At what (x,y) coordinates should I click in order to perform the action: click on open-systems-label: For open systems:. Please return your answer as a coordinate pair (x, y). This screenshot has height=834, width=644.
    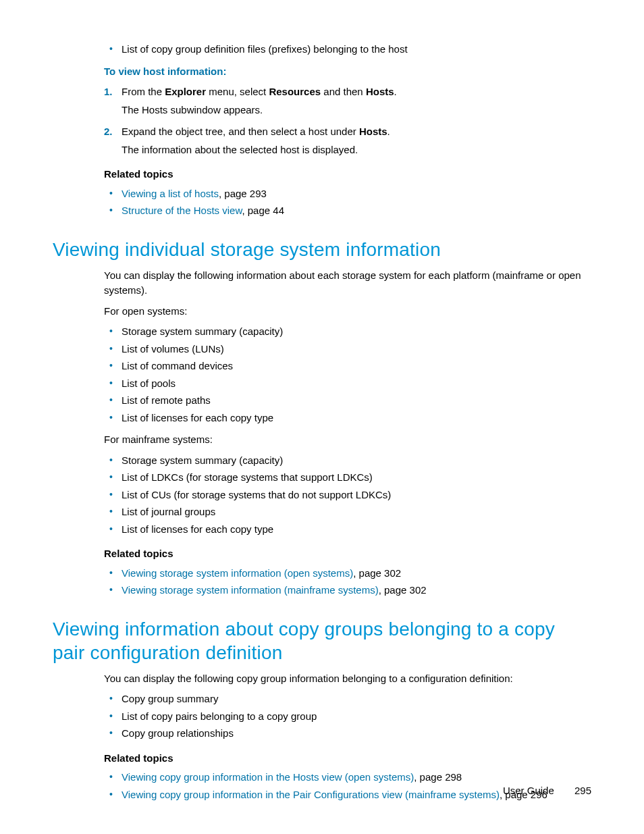
    Looking at the image, I should click on (348, 312).